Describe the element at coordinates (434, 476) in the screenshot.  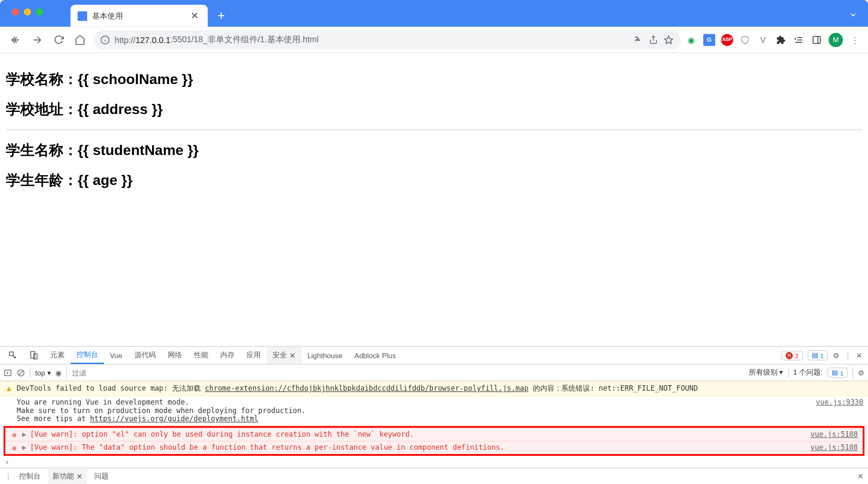
I see `devtools-drawer: ⋮ 控制台 新功能 ✕ 问题 ✕` at that location.